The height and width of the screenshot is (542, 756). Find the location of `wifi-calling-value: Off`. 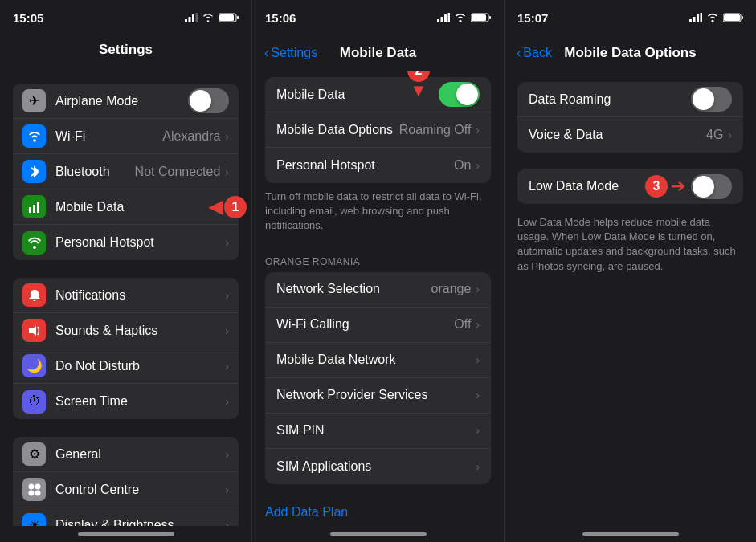

wifi-calling-value: Off is located at coordinates (463, 324).